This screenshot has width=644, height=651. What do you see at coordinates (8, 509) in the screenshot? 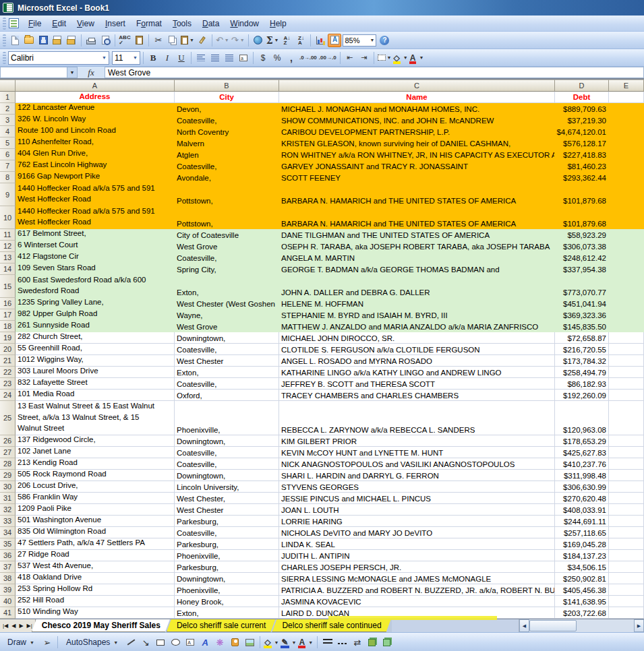
I see `row-header-32: 32` at bounding box center [8, 509].